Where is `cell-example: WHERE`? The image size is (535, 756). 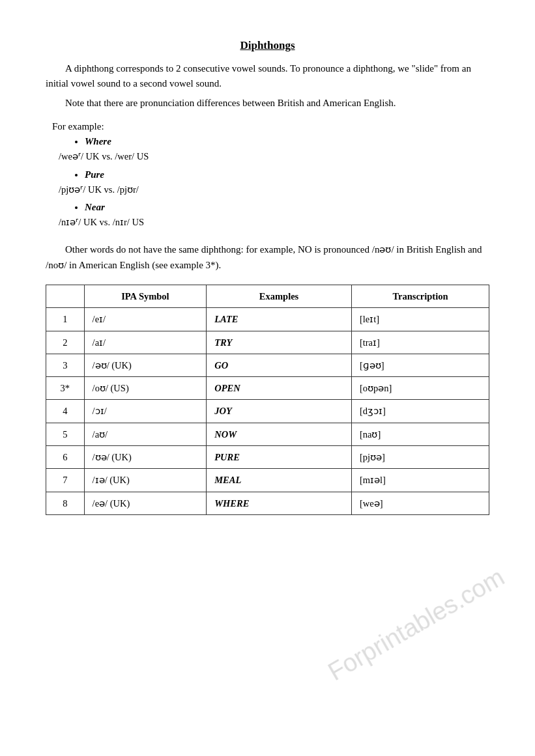
cell-example: WHERE is located at coordinates (279, 503).